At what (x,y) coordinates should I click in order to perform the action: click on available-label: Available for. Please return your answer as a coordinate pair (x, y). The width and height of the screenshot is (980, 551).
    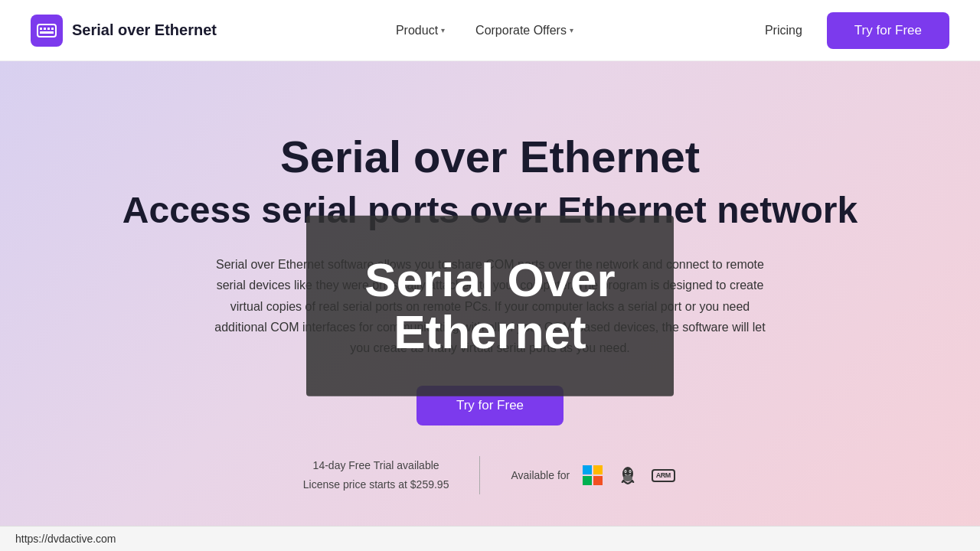
    Looking at the image, I should click on (541, 475).